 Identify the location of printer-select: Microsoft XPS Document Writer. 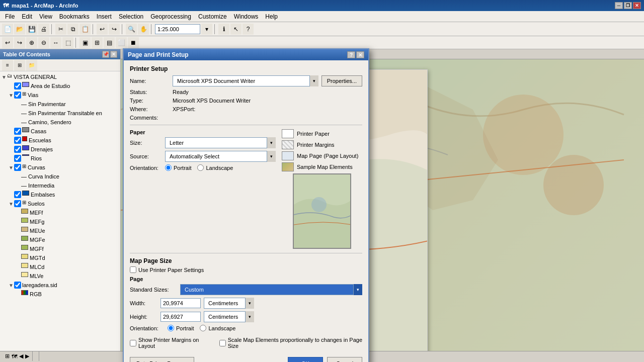
(246, 81).